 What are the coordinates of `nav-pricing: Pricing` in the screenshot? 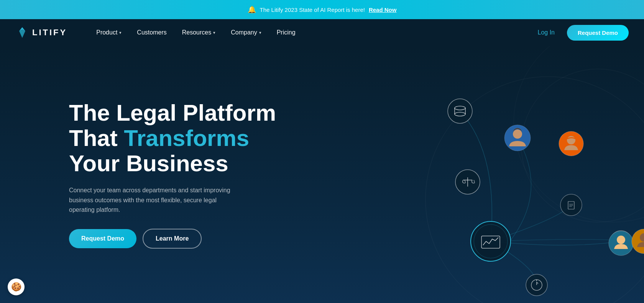 It's located at (286, 33).